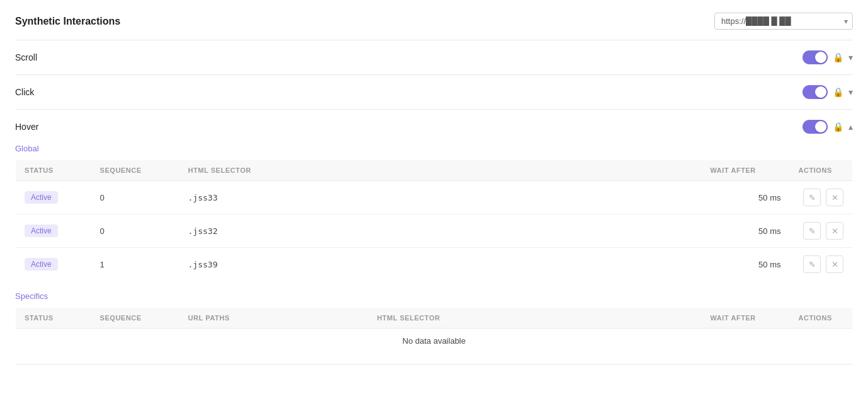  I want to click on scroll-label: Scroll, so click(26, 57).